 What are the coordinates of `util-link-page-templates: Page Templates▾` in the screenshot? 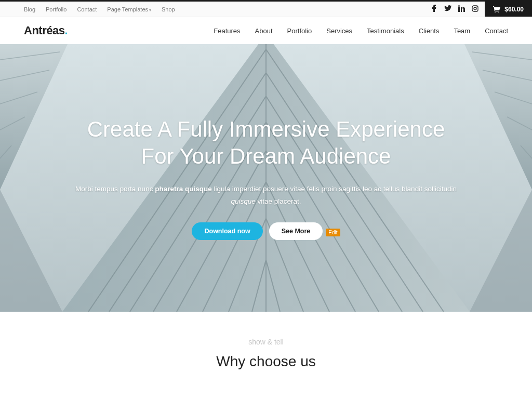 It's located at (129, 9).